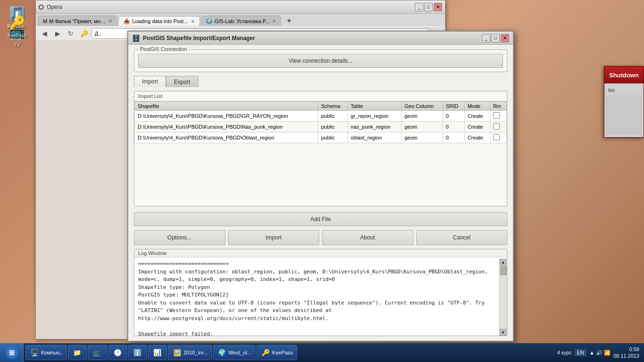  What do you see at coordinates (503, 262) in the screenshot?
I see `scrollbar-up-arrow: ▲` at bounding box center [503, 262].